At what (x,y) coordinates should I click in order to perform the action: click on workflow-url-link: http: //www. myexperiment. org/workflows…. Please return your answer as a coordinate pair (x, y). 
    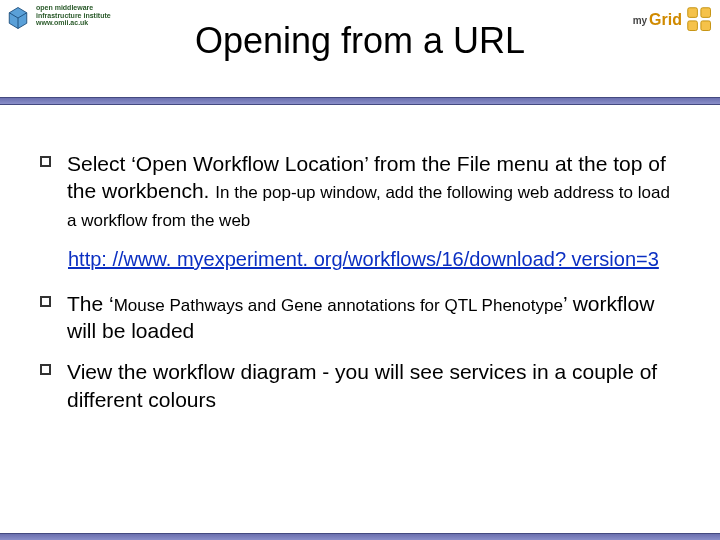
    Looking at the image, I should click on (364, 259).